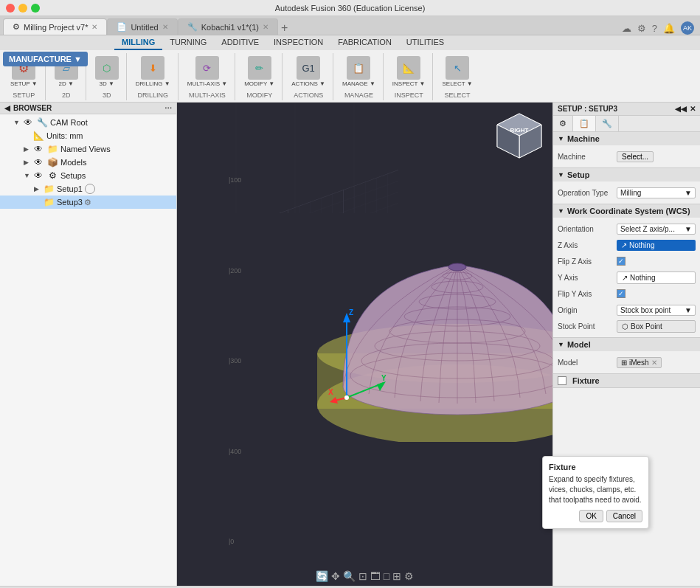 The image size is (700, 588). I want to click on tab-untitled: 📄 Untitled ✕, so click(142, 27).